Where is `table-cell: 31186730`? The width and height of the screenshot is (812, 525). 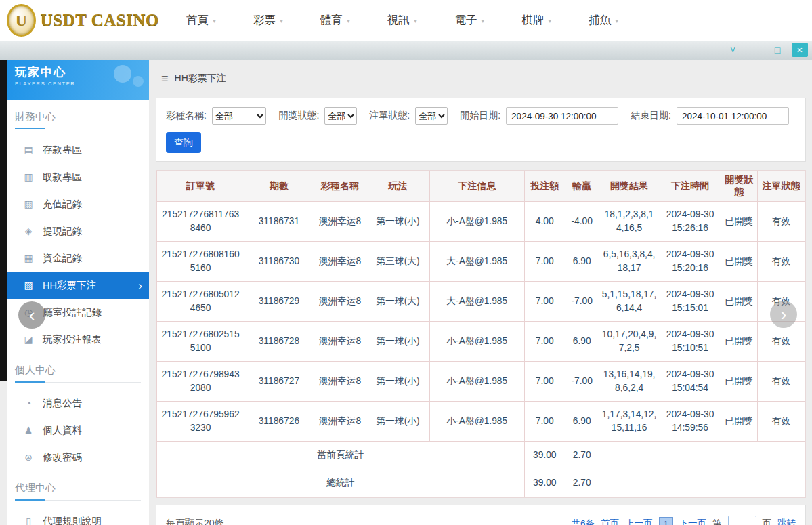 table-cell: 31186730 is located at coordinates (279, 261).